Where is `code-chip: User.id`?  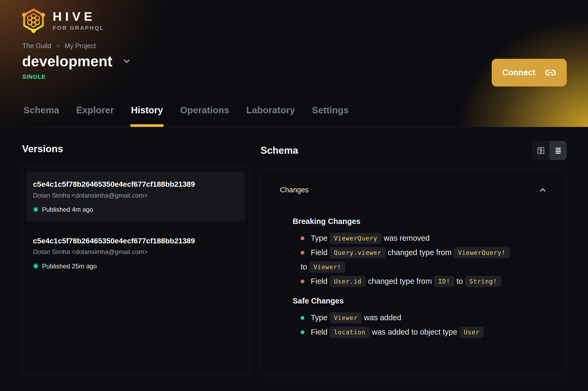 code-chip: User.id is located at coordinates (348, 281).